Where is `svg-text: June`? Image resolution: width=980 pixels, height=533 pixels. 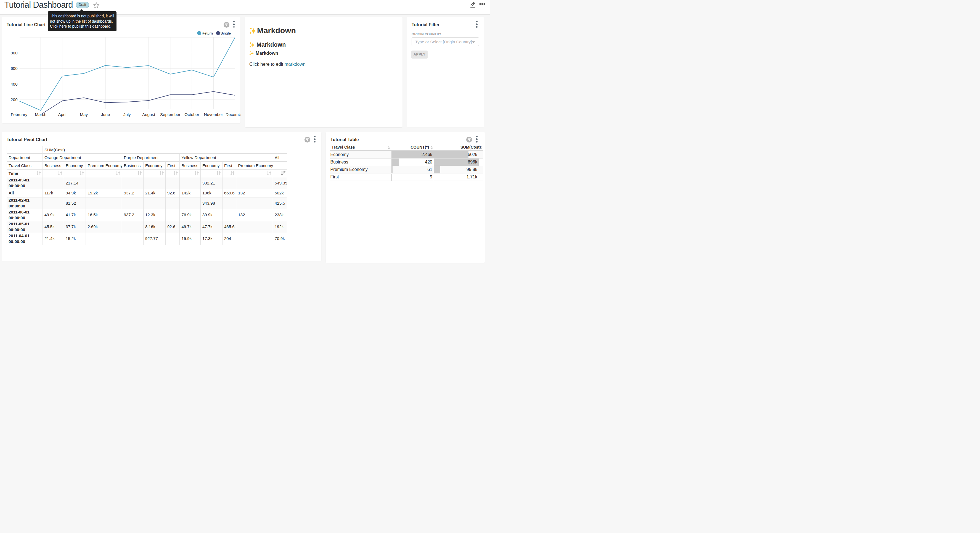 svg-text: June is located at coordinates (106, 115).